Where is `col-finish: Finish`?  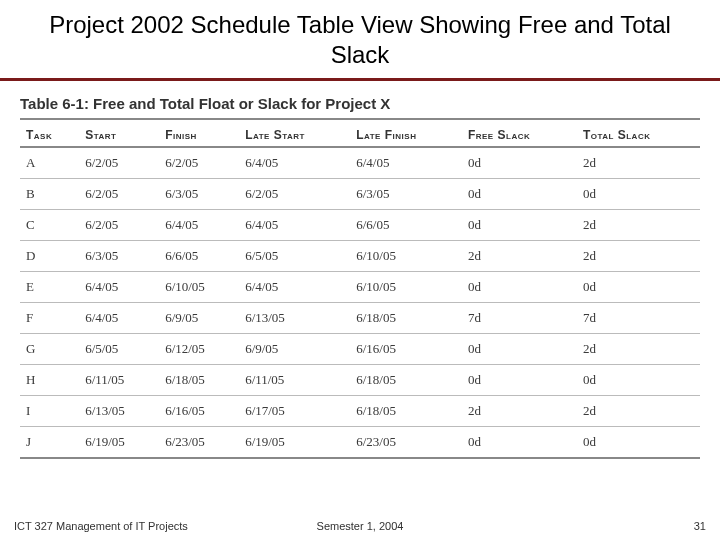
col-finish: Finish is located at coordinates (199, 136).